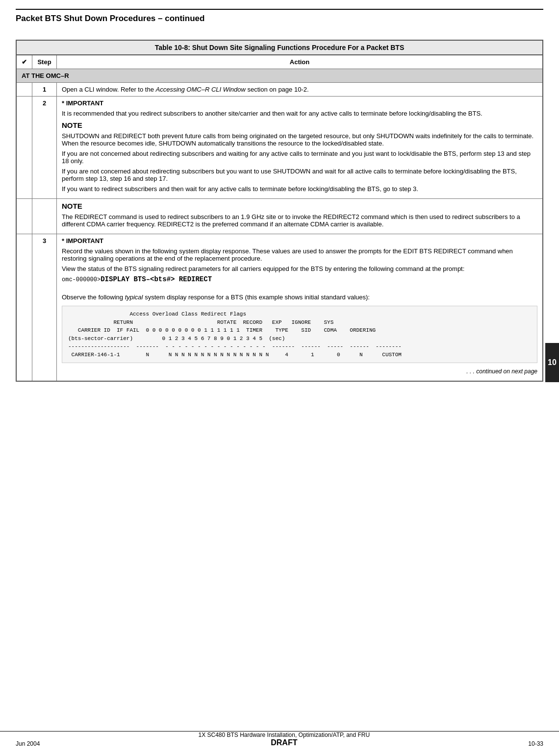 This screenshot has width=559, height=756. Describe the element at coordinates (300, 279) in the screenshot. I see `step3-command-line: omc-000000>DISPLAY BTS–<bts#> REDIRECT` at that location.